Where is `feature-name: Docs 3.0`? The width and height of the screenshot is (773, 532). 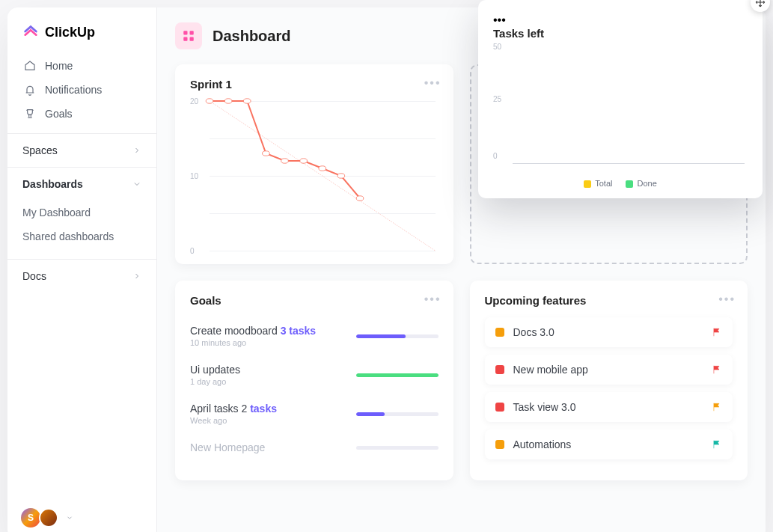
feature-name: Docs 3.0 is located at coordinates (608, 332).